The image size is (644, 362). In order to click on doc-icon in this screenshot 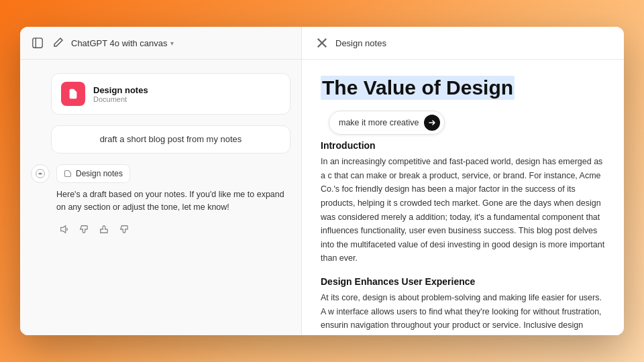, I will do `click(73, 94)`.